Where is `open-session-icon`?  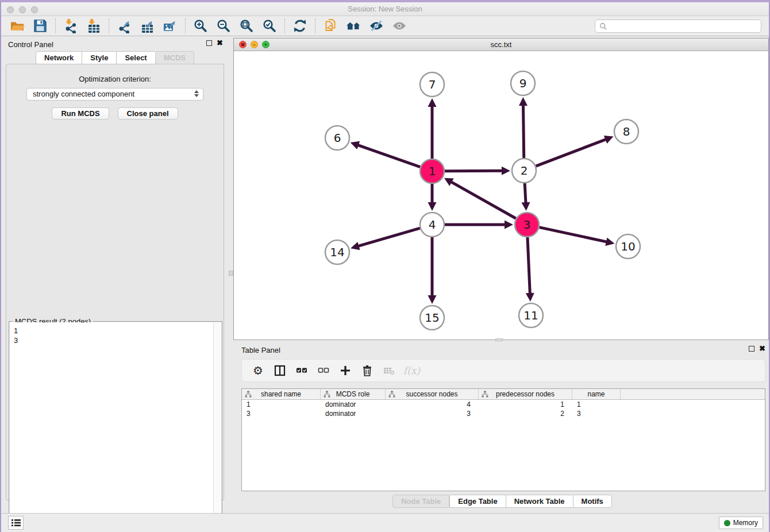 open-session-icon is located at coordinates (17, 26).